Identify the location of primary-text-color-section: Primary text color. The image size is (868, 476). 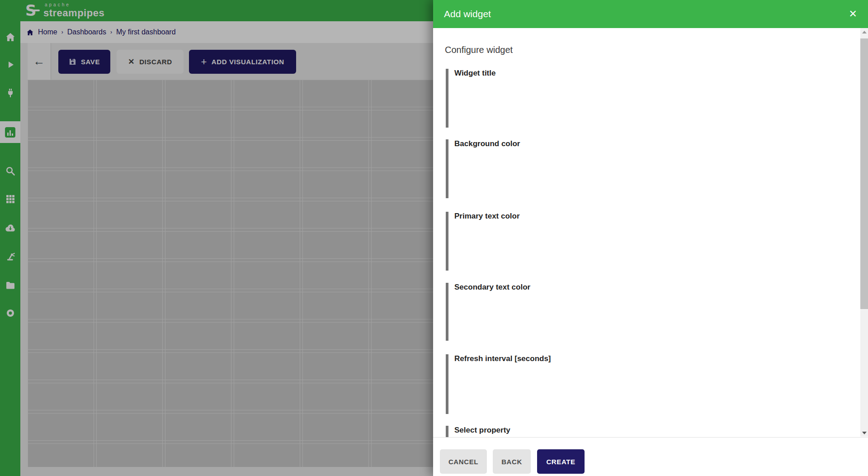
(639, 241).